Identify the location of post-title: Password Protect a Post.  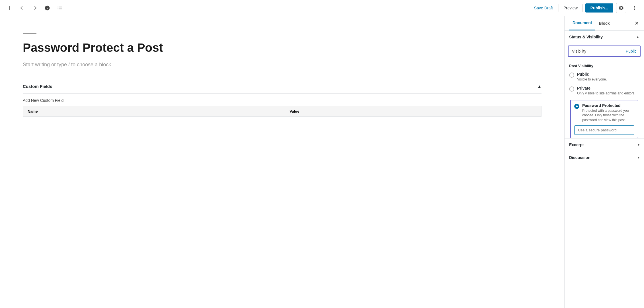
(282, 48).